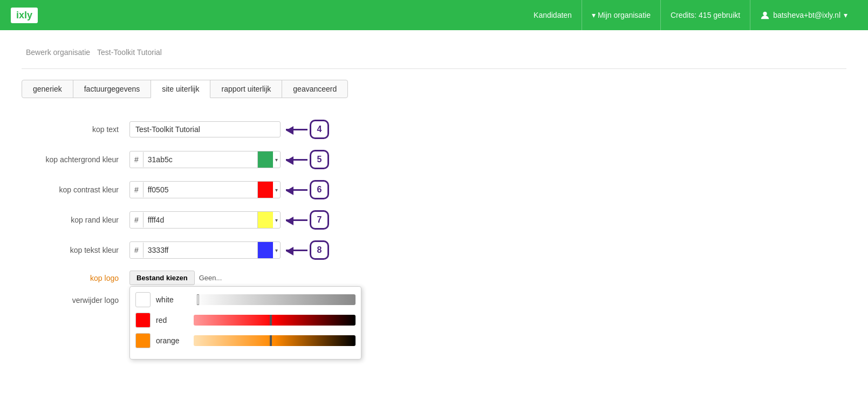  I want to click on kop-contrast-color-group: # ▾, so click(205, 190).